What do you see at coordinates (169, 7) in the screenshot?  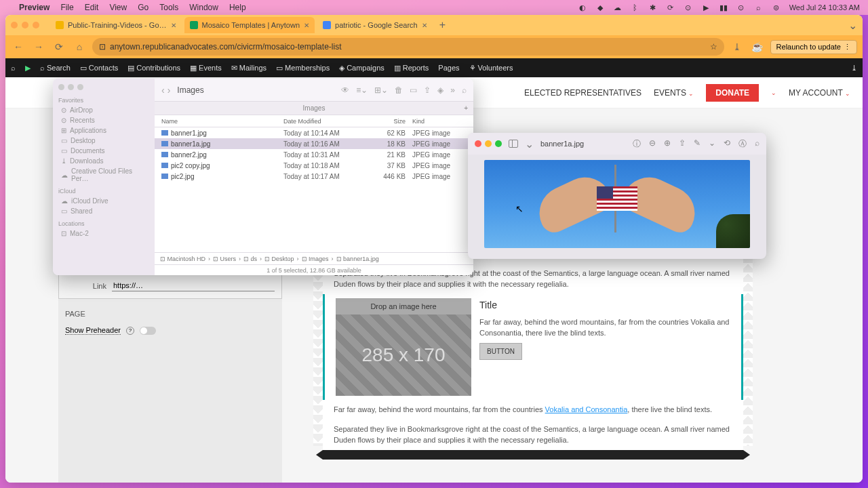 I see `menu-tools: Tools` at bounding box center [169, 7].